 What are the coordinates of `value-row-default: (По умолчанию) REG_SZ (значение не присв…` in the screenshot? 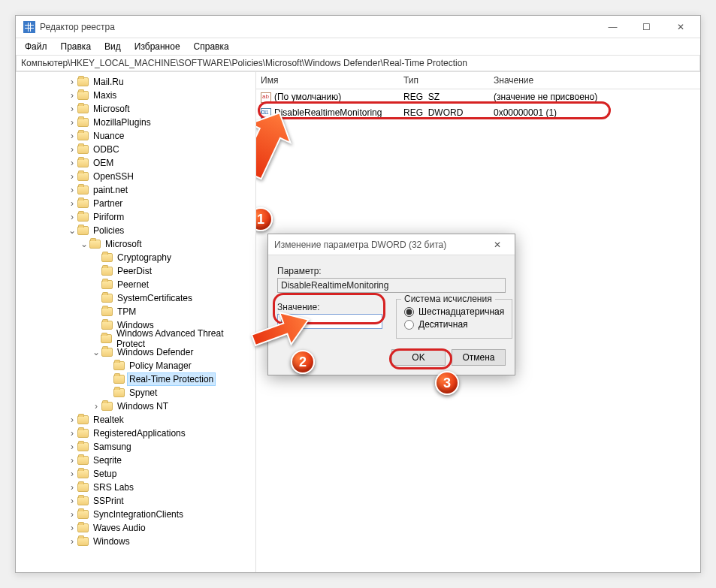 It's located at (478, 98).